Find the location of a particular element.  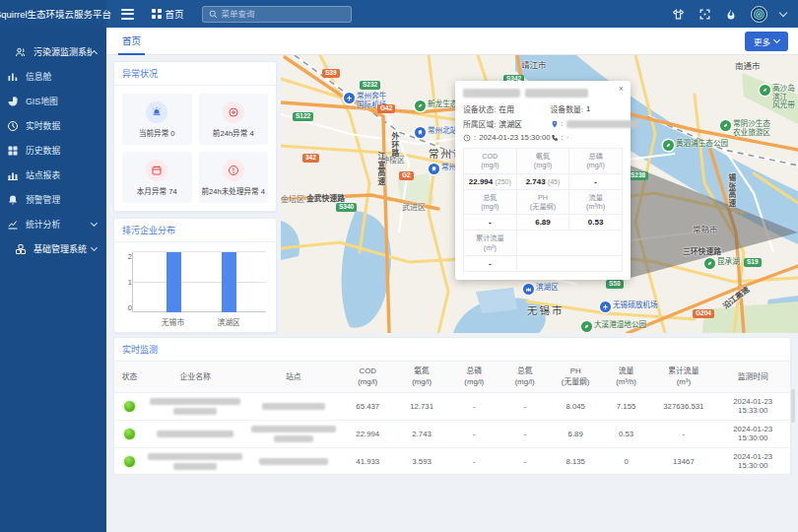

alarm-card-label: 前24h异常 4 is located at coordinates (233, 132).